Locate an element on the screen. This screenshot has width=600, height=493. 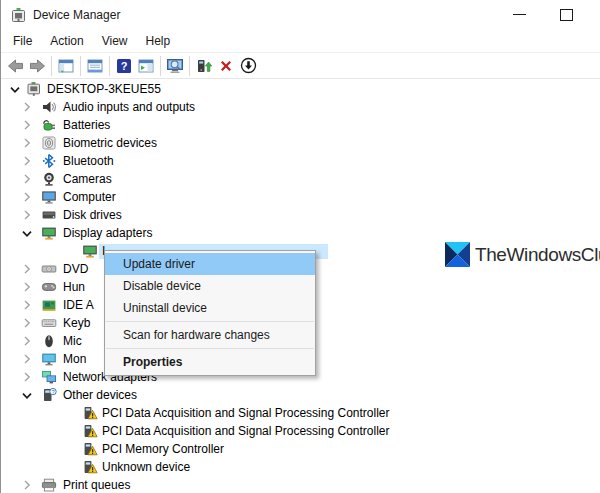
watermark-text: TheWindowsClub is located at coordinates (538, 255).